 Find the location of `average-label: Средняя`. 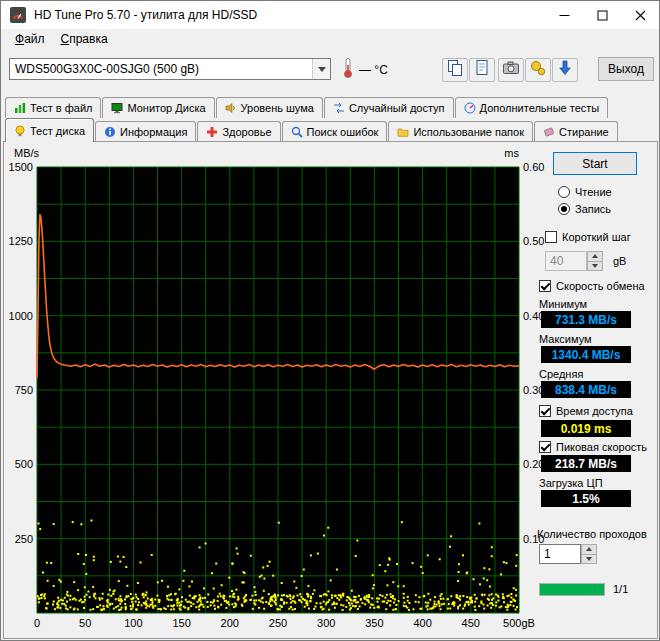

average-label: Средняя is located at coordinates (561, 374).